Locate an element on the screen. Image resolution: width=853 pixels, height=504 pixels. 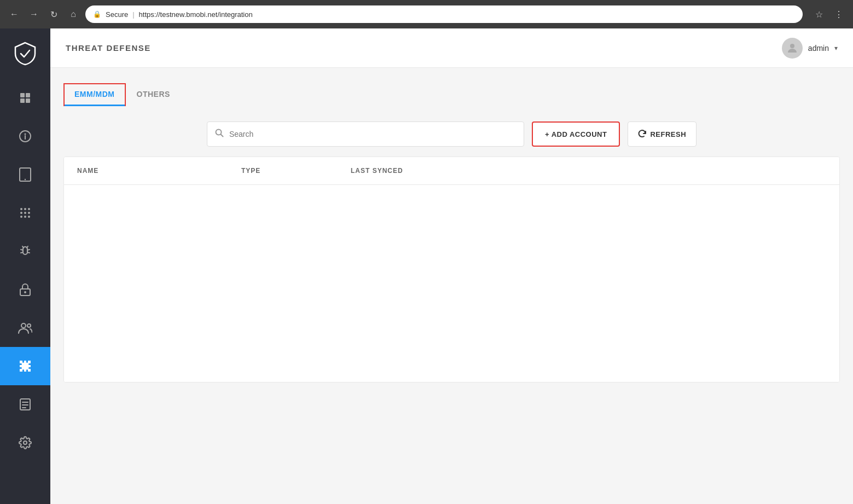
browser-chrome: ← → ↻ ⌂ 🔒 Secure | https://testnew.bmobi… is located at coordinates (427, 14).